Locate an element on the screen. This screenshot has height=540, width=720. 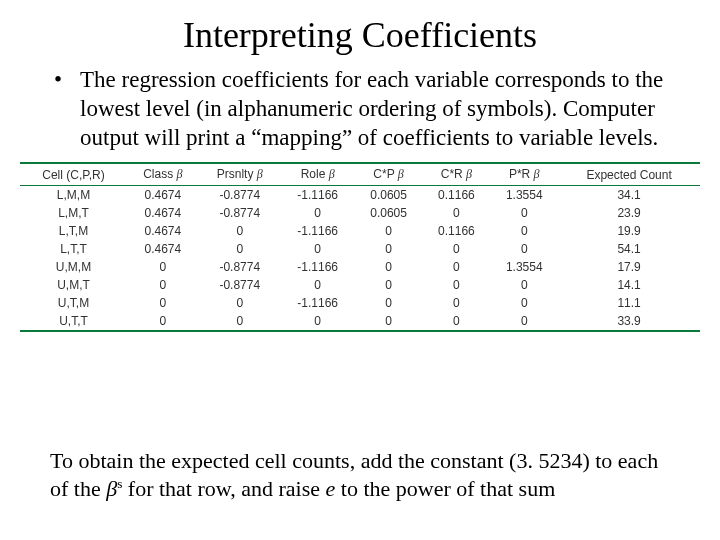
cell: 34.1 is located at coordinates (629, 196).